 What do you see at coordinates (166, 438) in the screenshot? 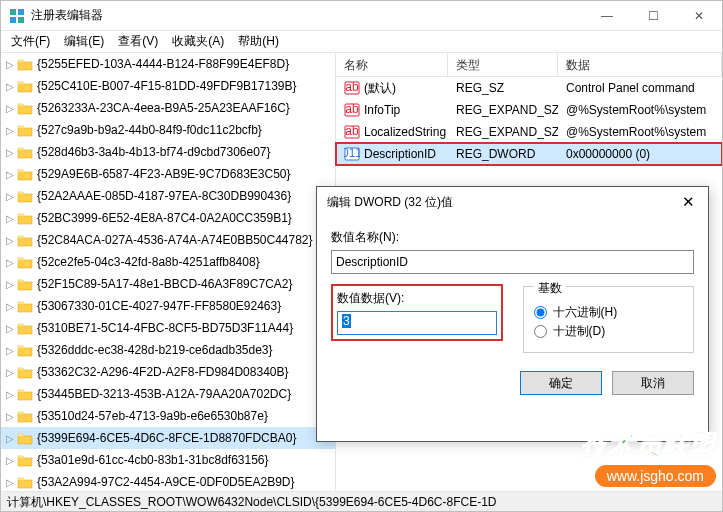
I see `tree-item-label: {5399E694-6CE5-4D6C-8FCE-1D8870FDCBA0}` at bounding box center [166, 438].